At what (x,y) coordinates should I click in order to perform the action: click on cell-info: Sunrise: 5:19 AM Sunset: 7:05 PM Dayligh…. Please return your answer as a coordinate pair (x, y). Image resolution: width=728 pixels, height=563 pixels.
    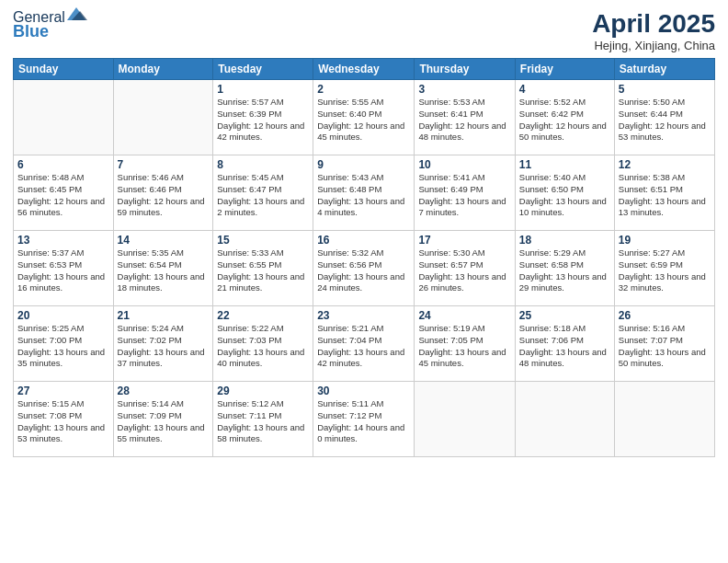
    Looking at the image, I should click on (464, 346).